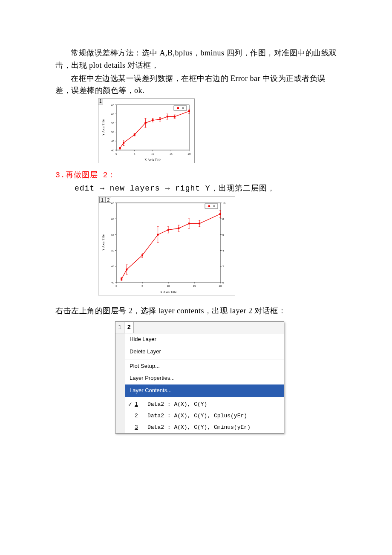 The image size is (392, 555). I want to click on paragraph-new-layer-path: edit → new layers → right Y，出现第二层图，, so click(198, 188).